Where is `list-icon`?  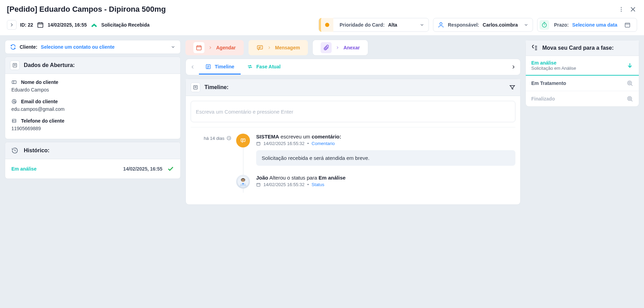
list-icon is located at coordinates (208, 67).